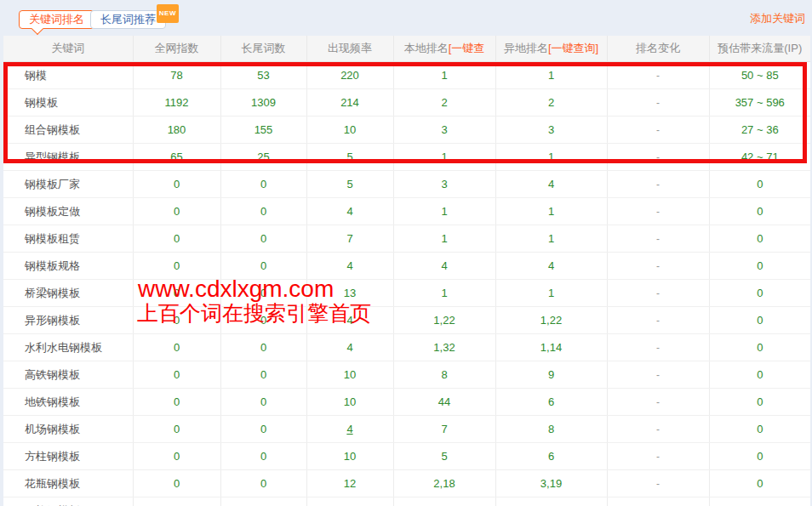 This screenshot has width=812, height=506. What do you see at coordinates (759, 103) in the screenshot?
I see `traffic-cell: 357 ~ 596` at bounding box center [759, 103].